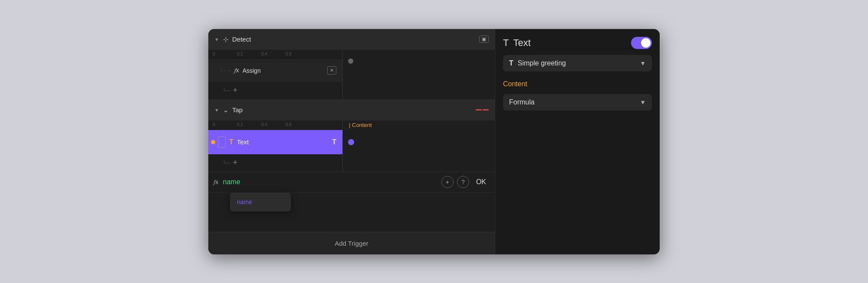 This screenshot has height=283, width=868. What do you see at coordinates (352, 244) in the screenshot?
I see `add-trigger-label: Add Trigger` at bounding box center [352, 244].